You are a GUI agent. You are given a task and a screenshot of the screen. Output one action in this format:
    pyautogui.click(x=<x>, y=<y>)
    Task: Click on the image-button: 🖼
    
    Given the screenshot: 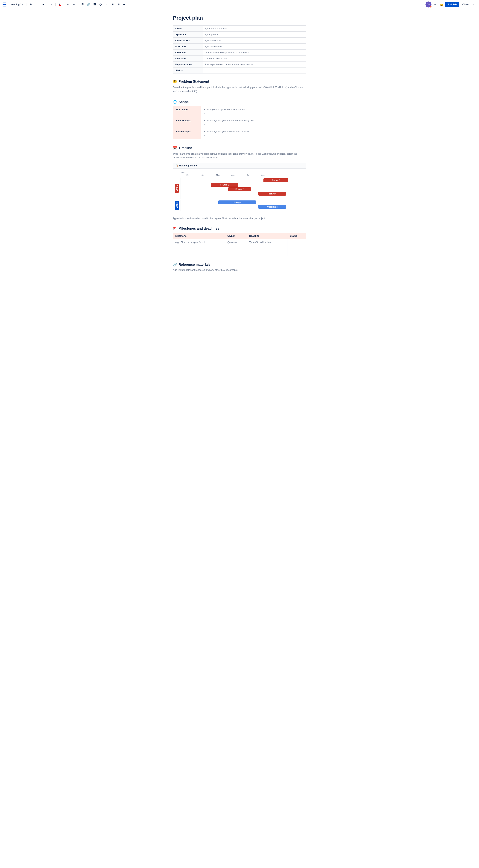 What is the action you would take?
    pyautogui.click(x=94, y=5)
    